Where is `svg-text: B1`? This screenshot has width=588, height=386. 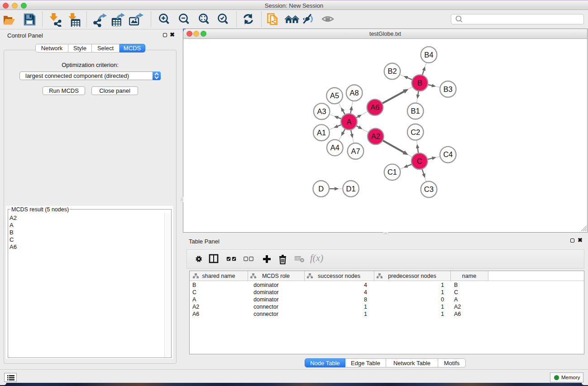
svg-text: B1 is located at coordinates (416, 111).